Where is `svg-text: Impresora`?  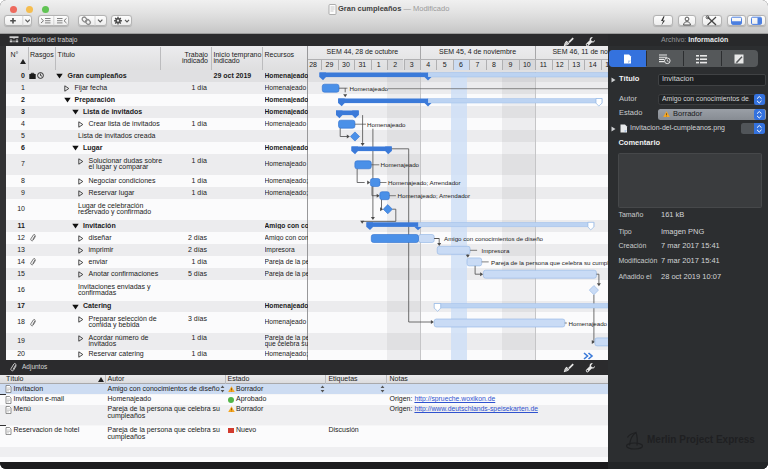
svg-text: Impresora is located at coordinates (495, 250).